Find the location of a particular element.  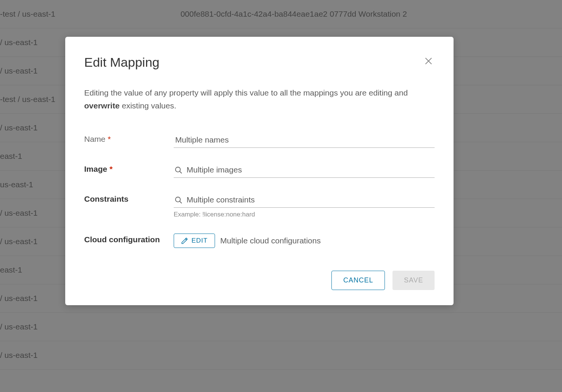

name-input is located at coordinates (304, 140).